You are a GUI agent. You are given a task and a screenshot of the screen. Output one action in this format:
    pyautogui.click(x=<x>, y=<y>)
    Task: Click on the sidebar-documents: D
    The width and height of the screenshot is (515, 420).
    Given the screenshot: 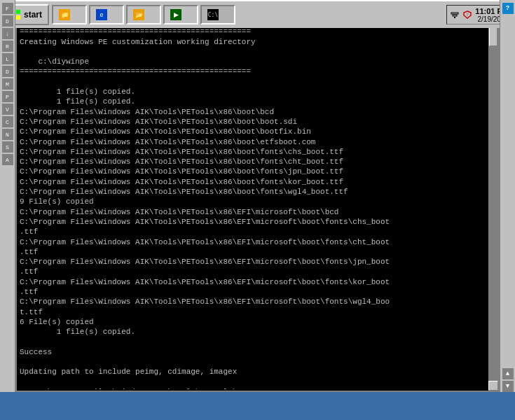 What is the action you would take?
    pyautogui.click(x=8, y=71)
    